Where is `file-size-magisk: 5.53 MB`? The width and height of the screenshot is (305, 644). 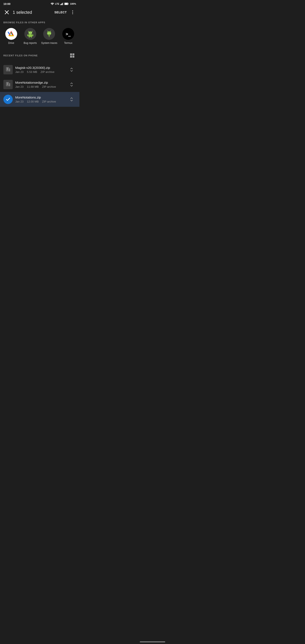
file-size-magisk: 5.53 MB is located at coordinates (32, 72).